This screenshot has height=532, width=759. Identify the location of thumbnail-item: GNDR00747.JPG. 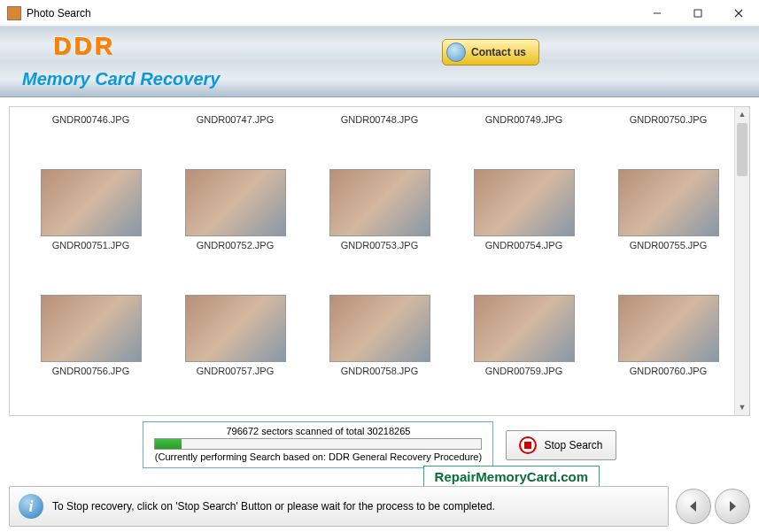
(236, 135).